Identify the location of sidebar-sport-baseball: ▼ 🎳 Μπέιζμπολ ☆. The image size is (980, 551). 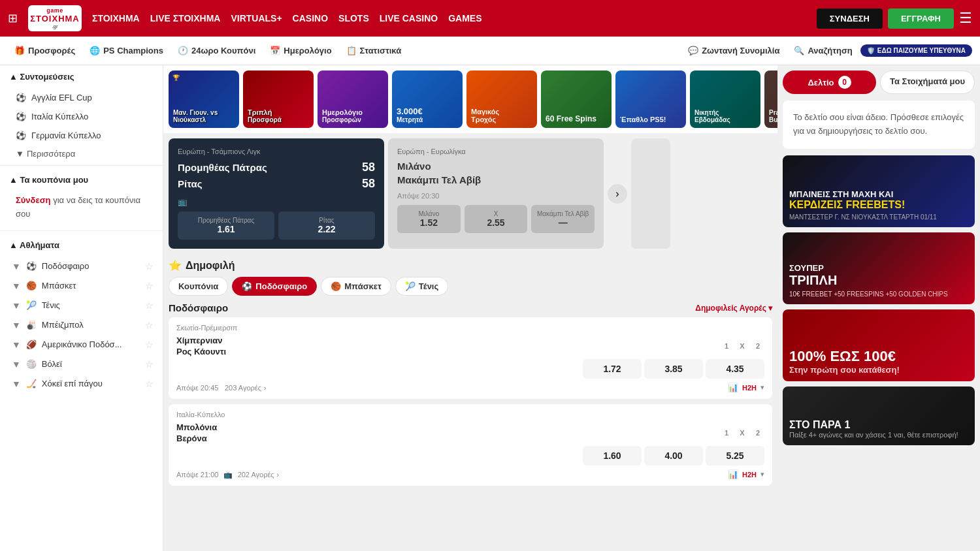
(81, 325).